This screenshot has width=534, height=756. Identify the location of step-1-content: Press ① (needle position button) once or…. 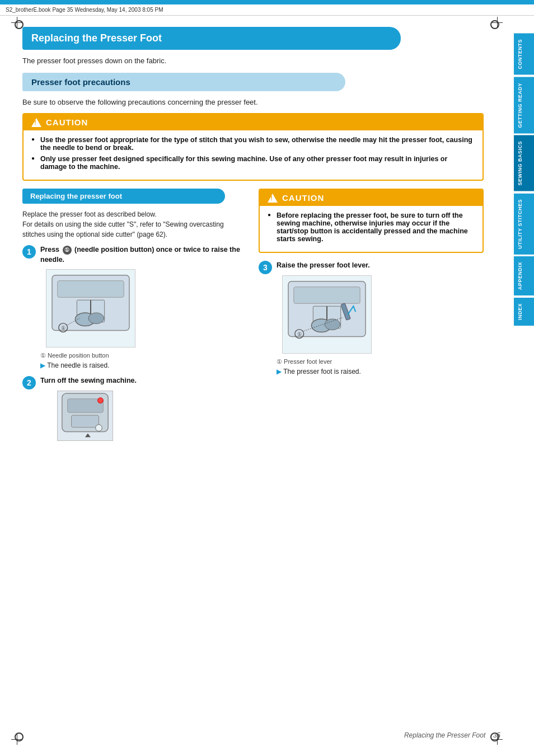
(144, 307).